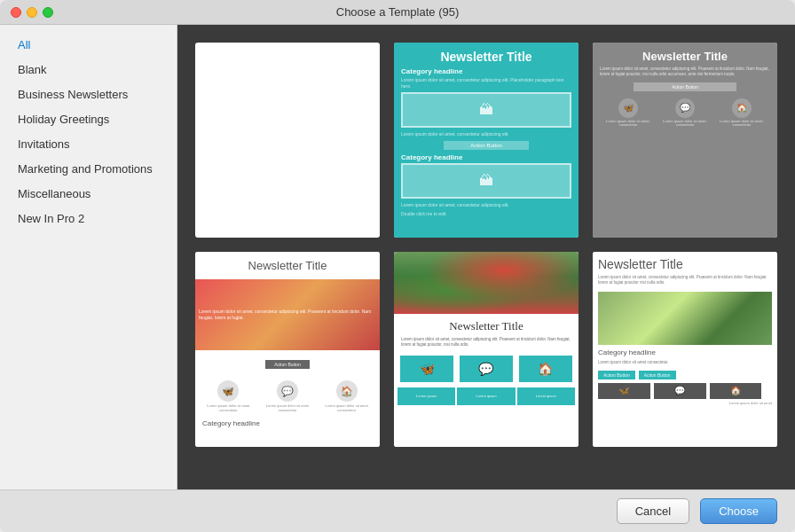 Image resolution: width=795 pixels, height=532 pixels. Describe the element at coordinates (685, 57) in the screenshot. I see `gray-title: Newsletter Title` at that location.